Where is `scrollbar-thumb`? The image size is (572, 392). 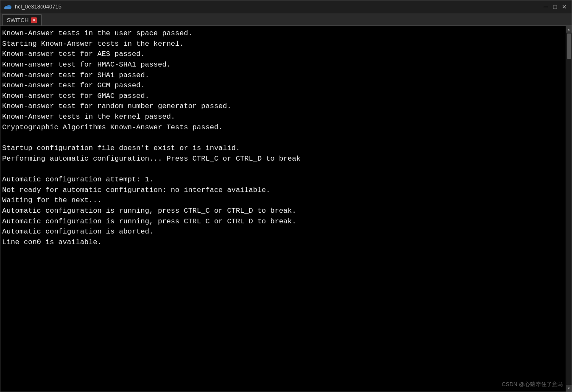 scrollbar-thumb is located at coordinates (569, 46).